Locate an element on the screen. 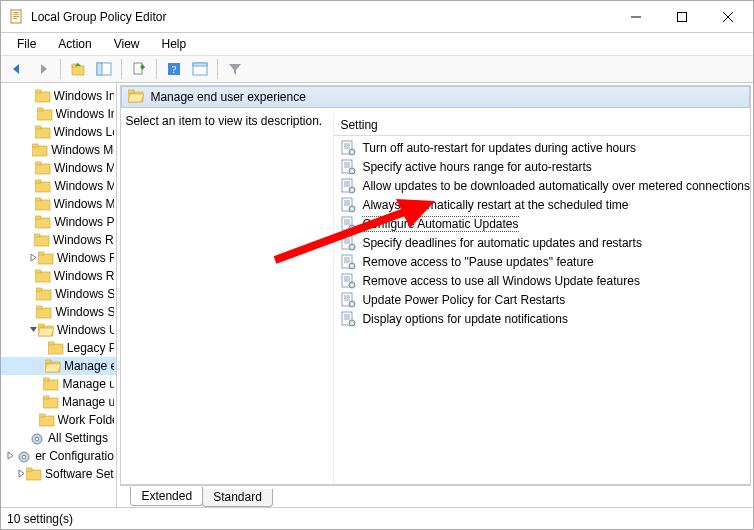 This screenshot has width=754, height=530. properties-button is located at coordinates (200, 69).